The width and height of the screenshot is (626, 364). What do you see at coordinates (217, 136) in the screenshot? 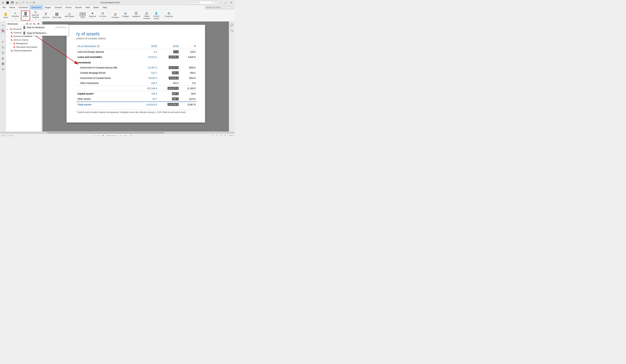
I see `view-mode-2: ⊡` at bounding box center [217, 136].